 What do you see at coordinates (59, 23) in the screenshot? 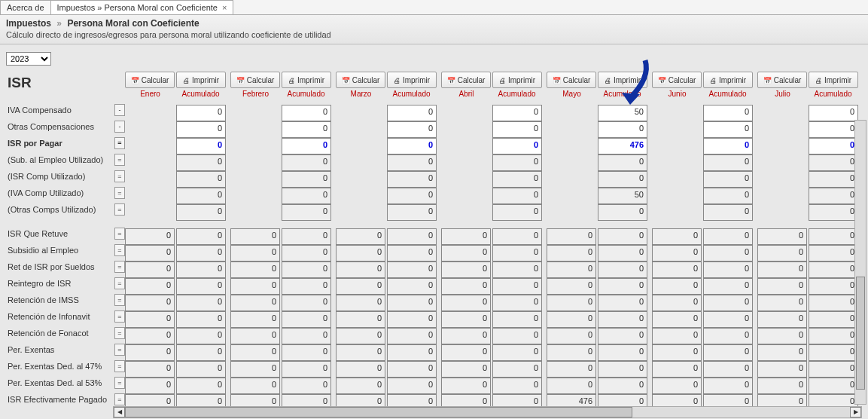
I see `breadcrumb-sep: »` at bounding box center [59, 23].